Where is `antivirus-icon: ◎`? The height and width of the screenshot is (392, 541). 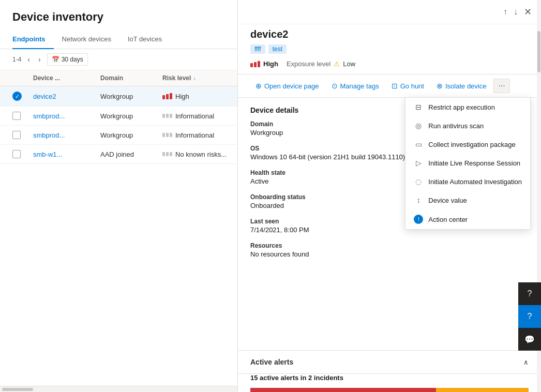 antivirus-icon: ◎ is located at coordinates (418, 126).